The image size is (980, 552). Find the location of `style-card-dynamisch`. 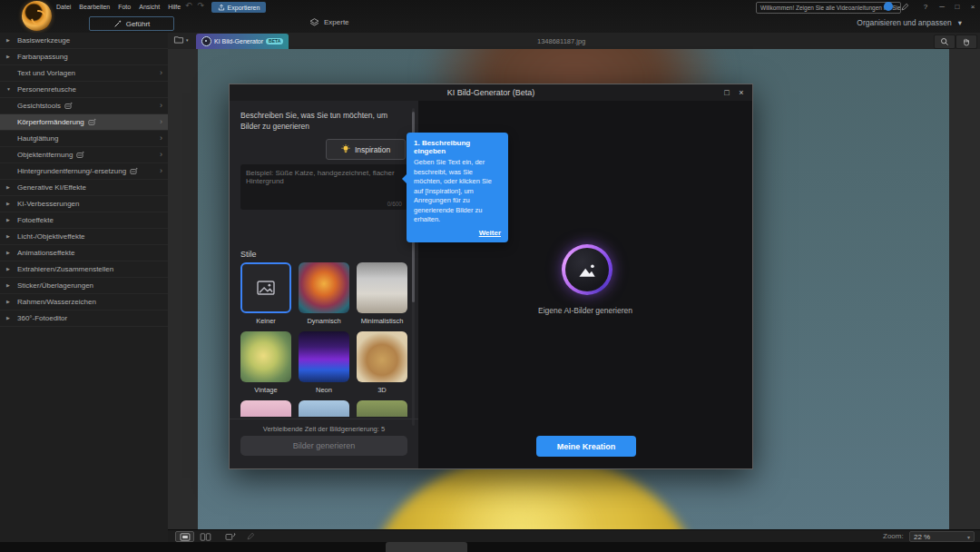

style-card-dynamisch is located at coordinates (324, 288).